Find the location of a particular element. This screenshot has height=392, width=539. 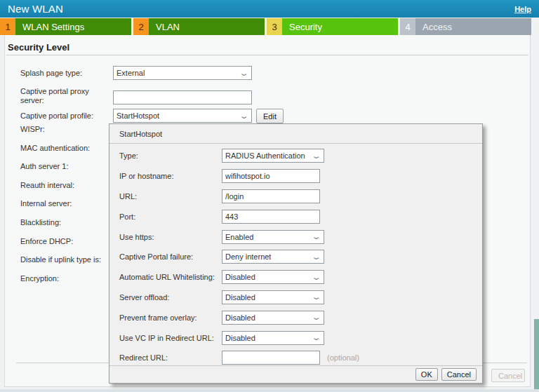

enforce-dhcp-label: Enforce DHCP: is located at coordinates (60, 247).